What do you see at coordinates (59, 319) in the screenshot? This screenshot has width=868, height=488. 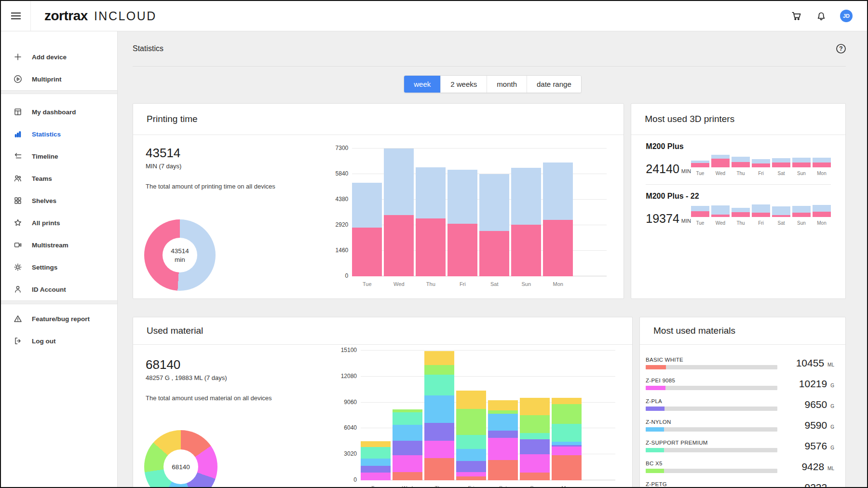 I see `sidebar-item-feature-bug-report: Feature/bug report` at bounding box center [59, 319].